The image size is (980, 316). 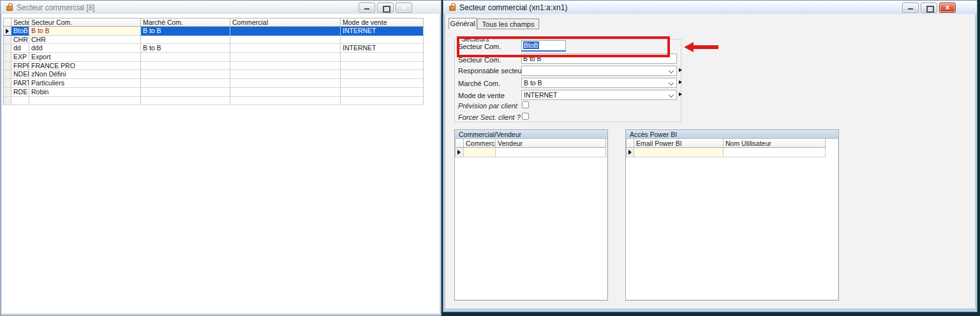 What do you see at coordinates (85, 75) in the screenshot?
I see `cell-secteur-com: zNon Défini` at bounding box center [85, 75].